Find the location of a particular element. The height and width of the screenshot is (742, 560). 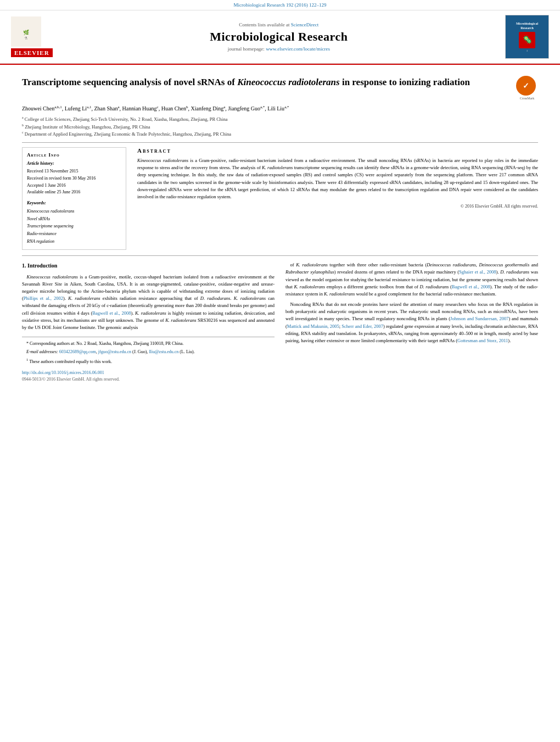

abstract-section: Abstract Kineococcus radiotolerans is a … is located at coordinates (338, 199).